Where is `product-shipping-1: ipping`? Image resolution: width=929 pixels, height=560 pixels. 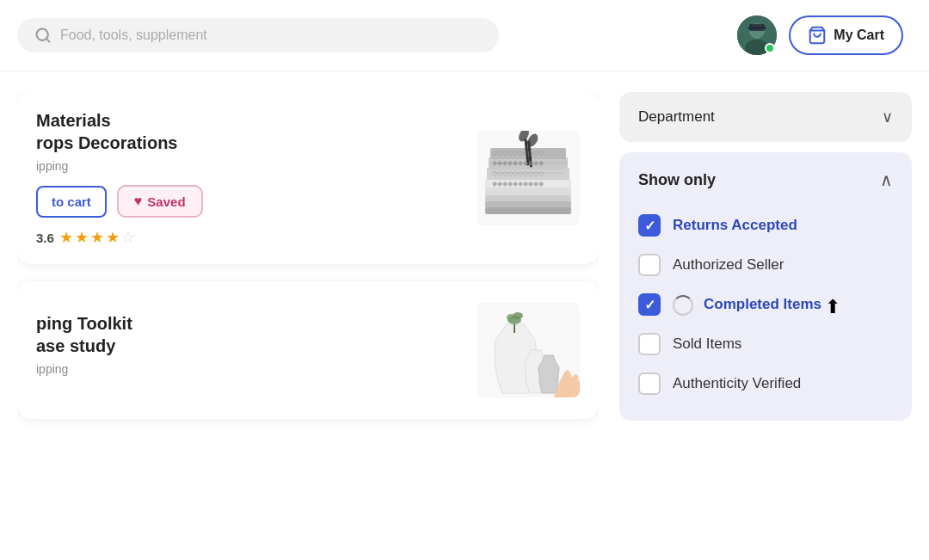 product-shipping-1: ipping is located at coordinates (248, 166).